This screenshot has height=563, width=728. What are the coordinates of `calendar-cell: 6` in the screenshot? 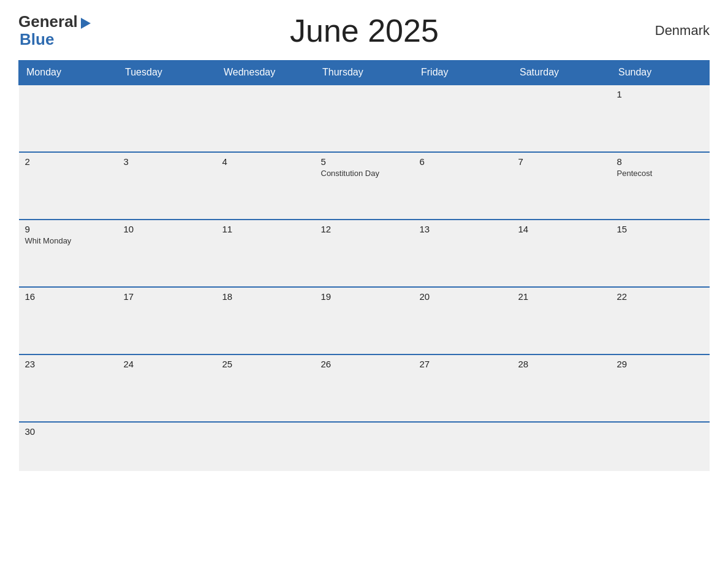 It's located at (463, 186).